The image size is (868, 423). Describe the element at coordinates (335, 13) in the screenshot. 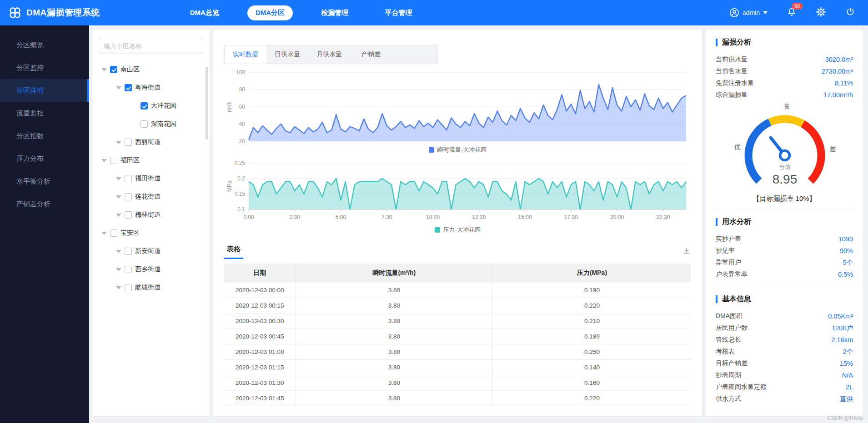

I see `nav-tab-2: 检漏管理` at that location.